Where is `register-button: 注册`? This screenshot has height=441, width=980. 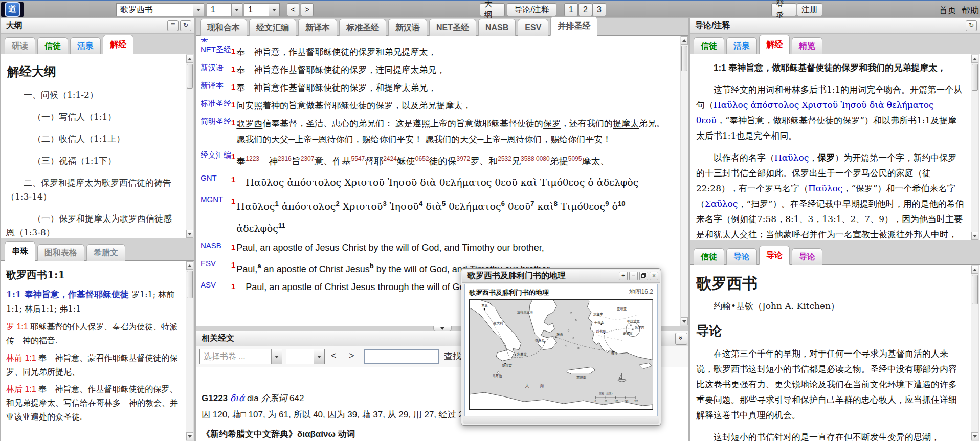
register-button: 注册 is located at coordinates (810, 10).